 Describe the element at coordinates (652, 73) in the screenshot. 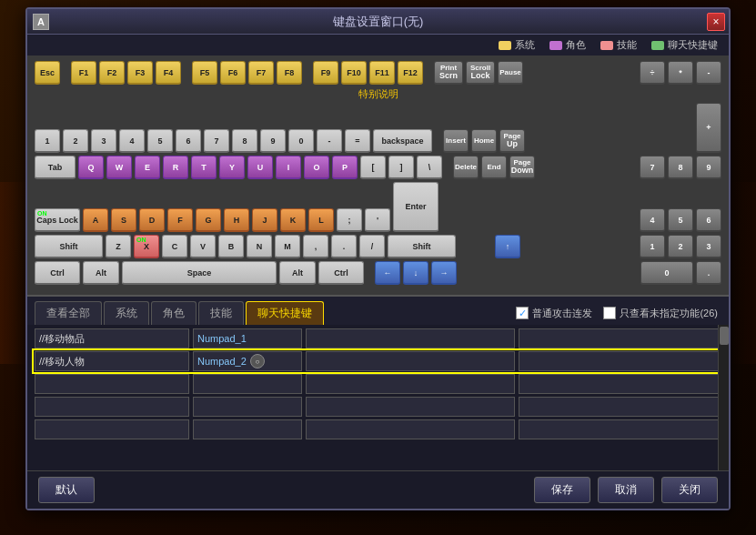

I see `key-num-divide: ÷` at that location.